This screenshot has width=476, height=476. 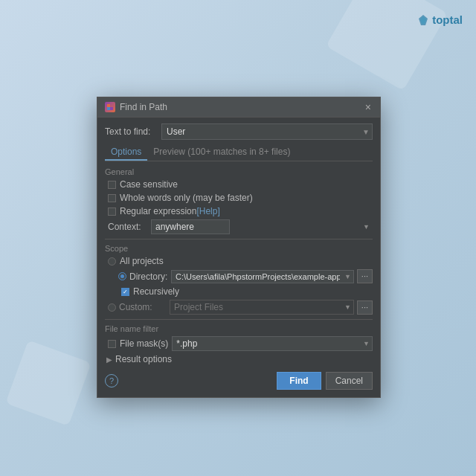 I want to click on file-mask-label: File mask(s), so click(x=144, y=344).